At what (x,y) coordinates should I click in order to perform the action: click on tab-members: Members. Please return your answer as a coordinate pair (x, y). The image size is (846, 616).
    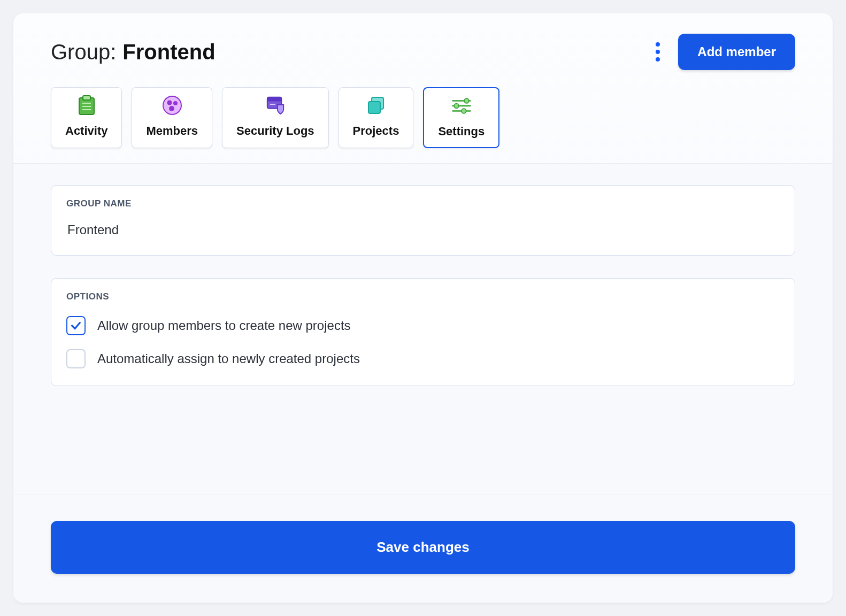
    Looking at the image, I should click on (172, 118).